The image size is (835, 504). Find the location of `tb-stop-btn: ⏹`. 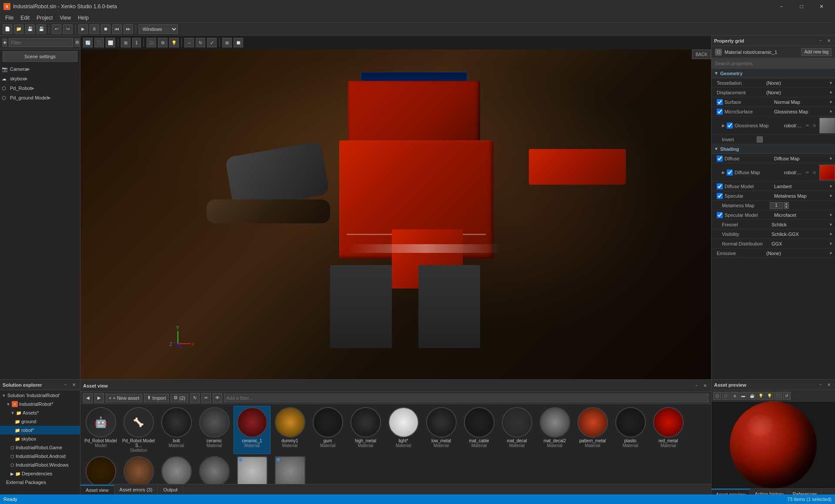

tb-stop-btn: ⏹ is located at coordinates (106, 29).